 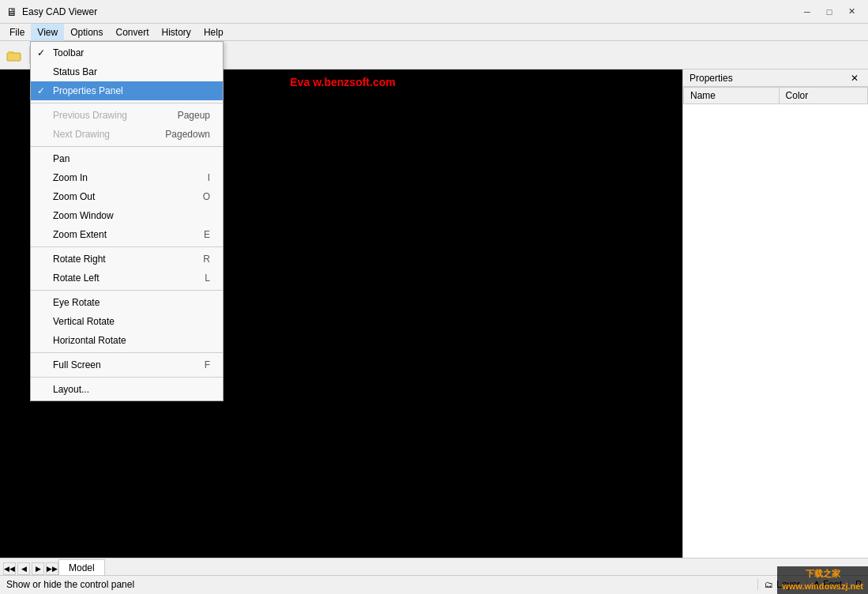 I want to click on menu-view-statusbar: Status Bar, so click(x=126, y=72).